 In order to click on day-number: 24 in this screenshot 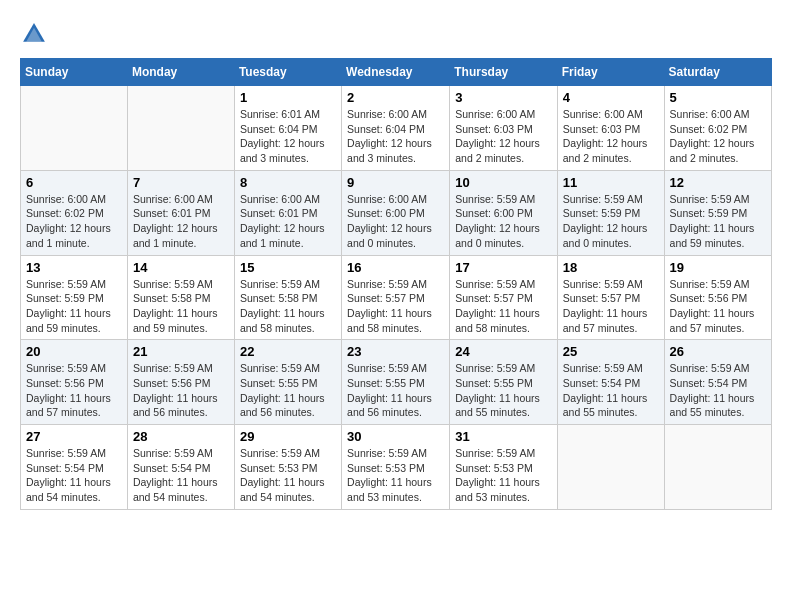, I will do `click(503, 352)`.